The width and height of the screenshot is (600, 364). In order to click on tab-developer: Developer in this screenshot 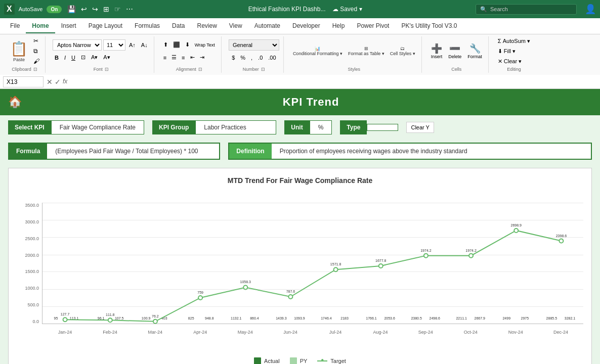, I will do `click(307, 26)`.